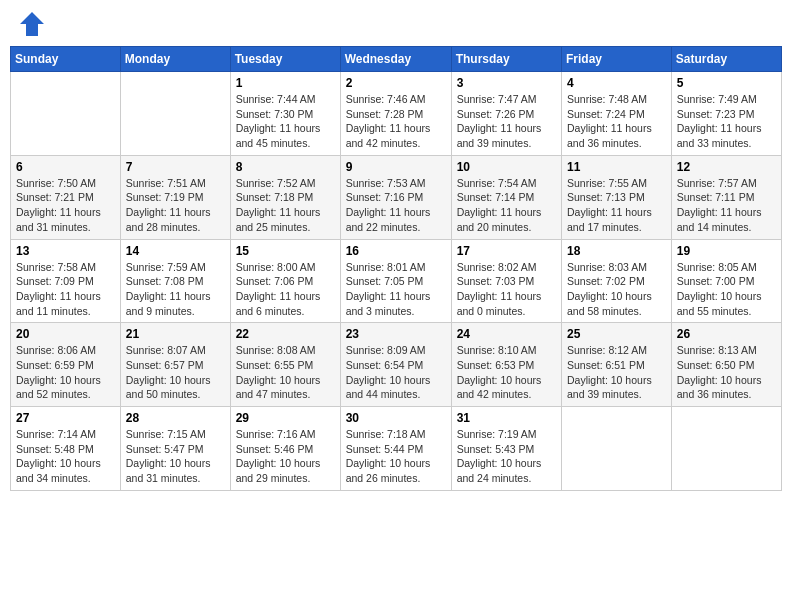  I want to click on day-info: Sunrise: 8:07 AM Sunset: 6:57 PM Dayligh…, so click(176, 372).